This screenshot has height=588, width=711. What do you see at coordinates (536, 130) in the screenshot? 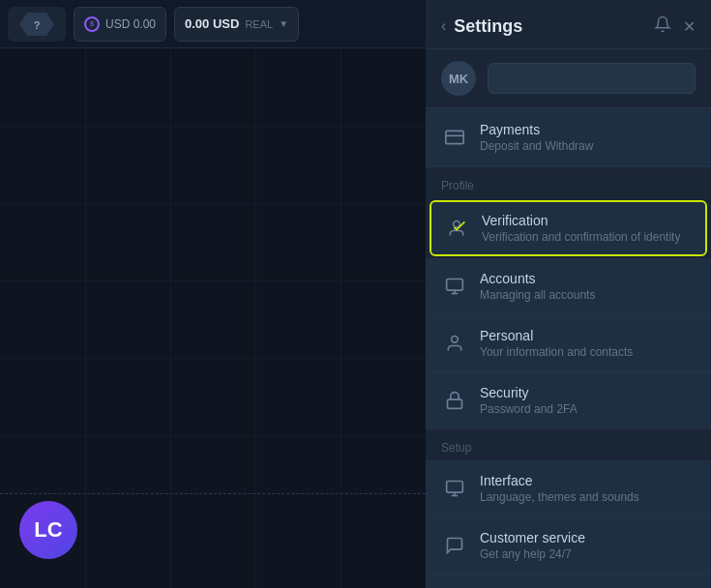
I see `payments-title: Payments` at bounding box center [536, 130].